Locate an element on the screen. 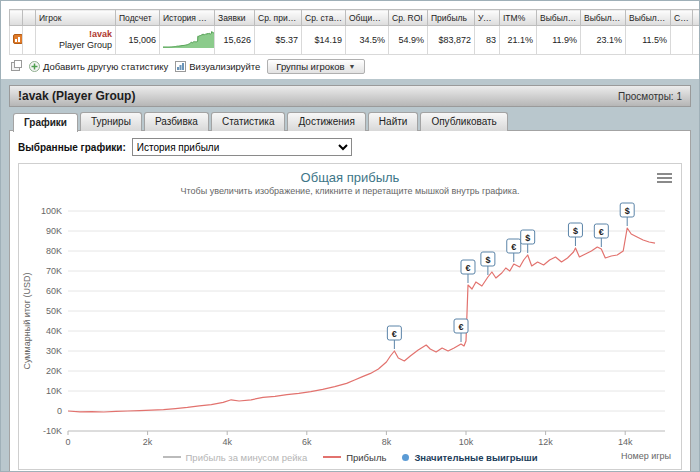  legend-item-rake: Прибыль за минусом рейка is located at coordinates (236, 458).